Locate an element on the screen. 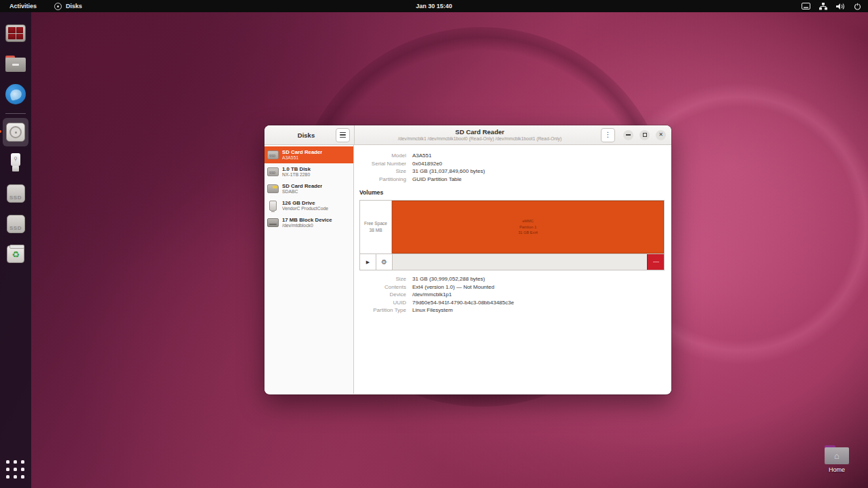 Image resolution: width=868 pixels, height=488 pixels. sidebar-item-1tb-disk: 1.0 TB Disk NX-1TB 2280 is located at coordinates (309, 172).